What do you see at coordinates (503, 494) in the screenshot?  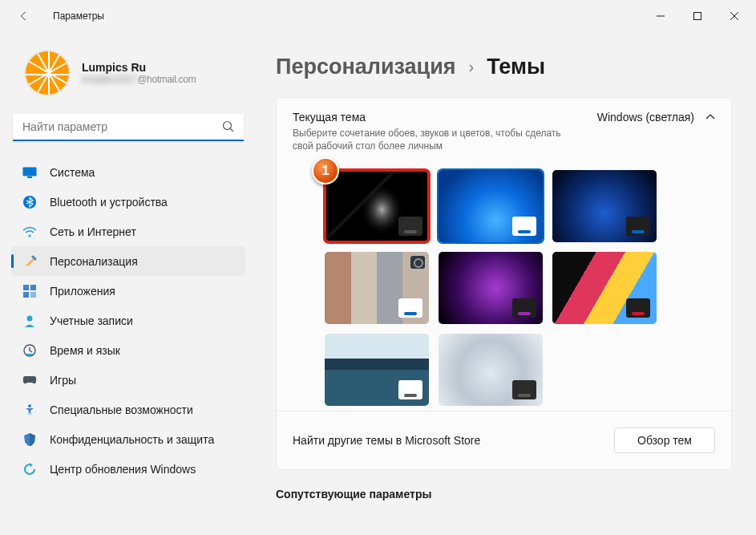 I see `related-settings-heading: Сопутствующие параметры` at bounding box center [503, 494].